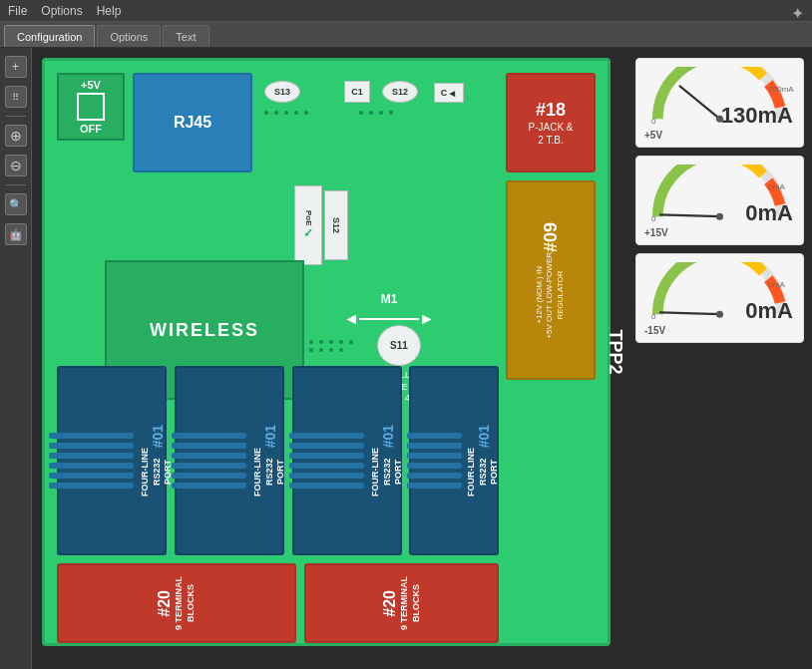 This screenshot has width=812, height=669. Describe the element at coordinates (112, 461) in the screenshot. I see `rs232-block-1: #01 FOUR-LINERS232PORT` at that location.